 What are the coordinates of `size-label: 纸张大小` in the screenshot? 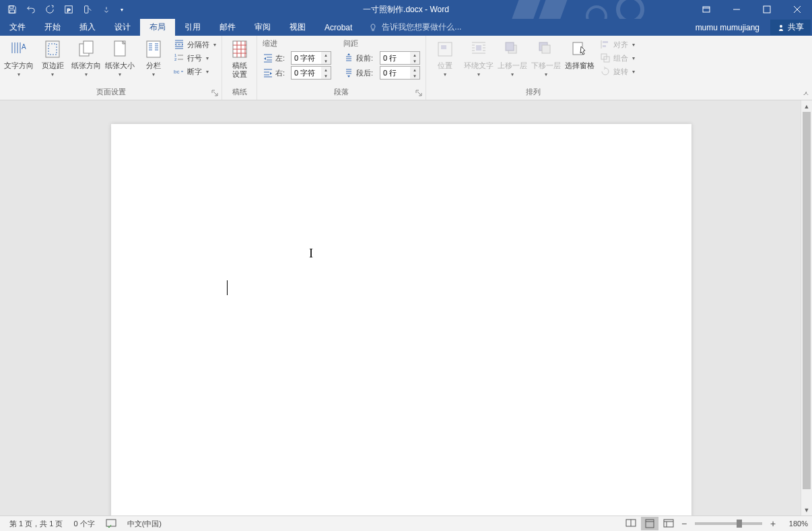 It's located at (120, 66).